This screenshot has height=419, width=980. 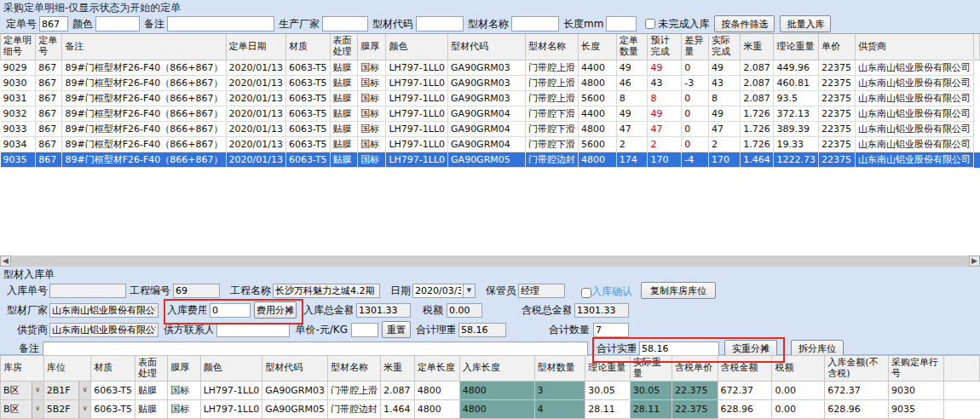 What do you see at coordinates (798, 369) in the screenshot?
I see `column-header-16: 税额` at bounding box center [798, 369].